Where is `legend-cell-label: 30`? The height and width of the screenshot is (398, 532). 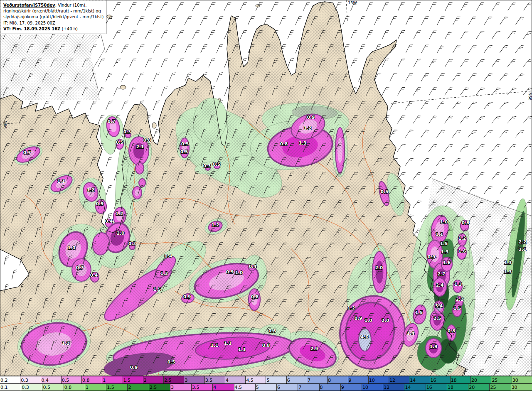 legend-cell-label: 30 is located at coordinates (515, 387).